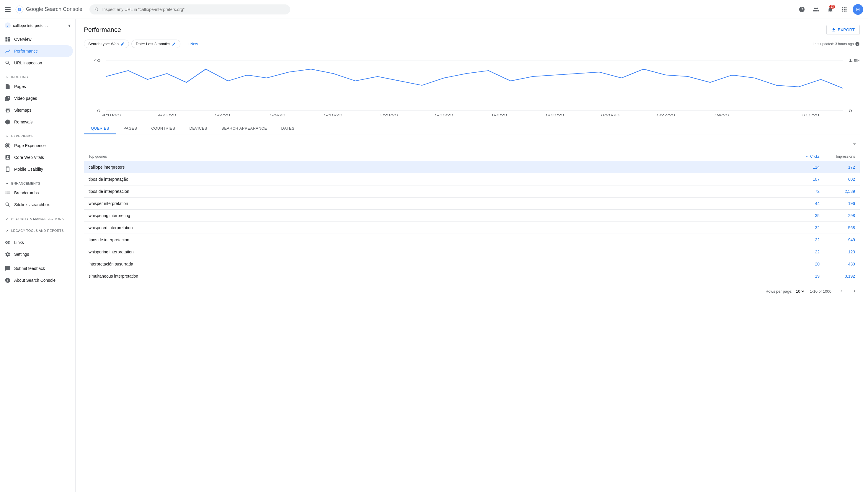 Image resolution: width=868 pixels, height=492 pixels. What do you see at coordinates (222, 115) in the screenshot?
I see `svg-text: 5/2/23` at bounding box center [222, 115].